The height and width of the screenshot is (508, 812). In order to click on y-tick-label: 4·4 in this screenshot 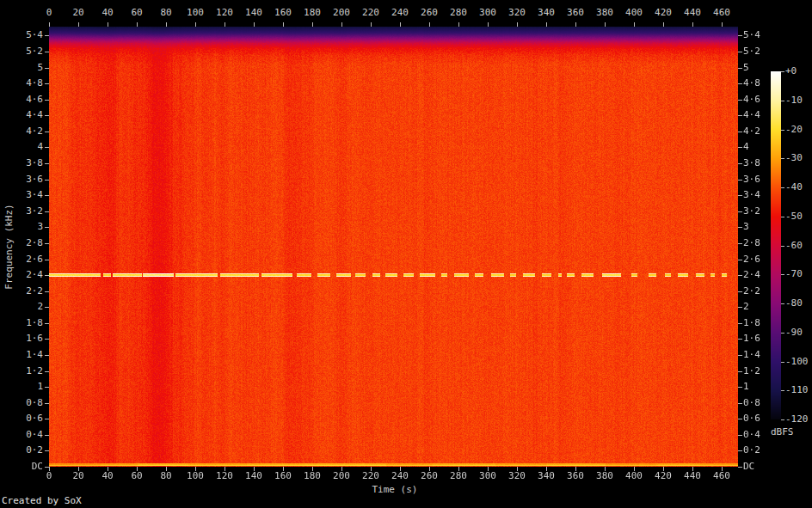, I will do `click(22, 115)`.